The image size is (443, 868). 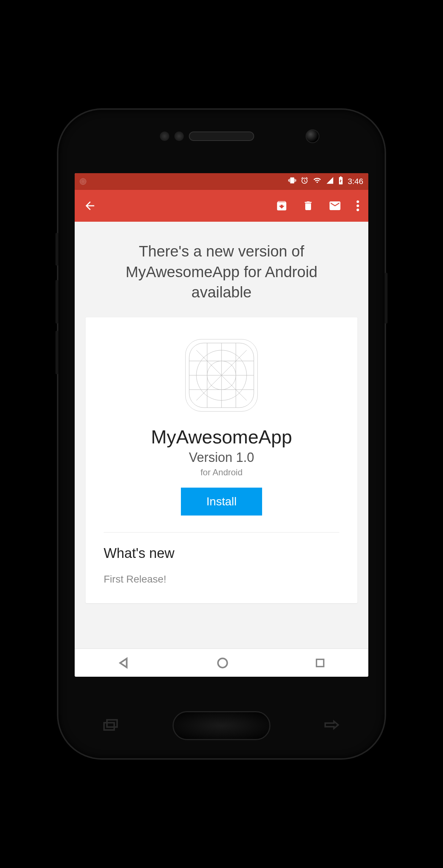 What do you see at coordinates (292, 181) in the screenshot?
I see `vibrate-icon` at bounding box center [292, 181].